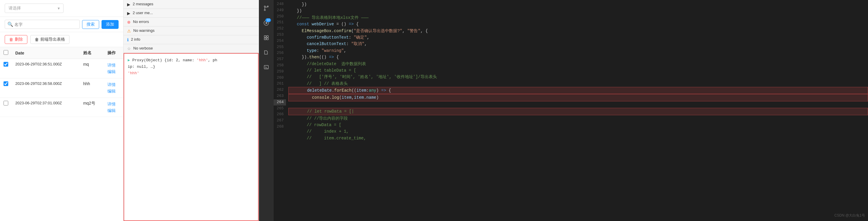 The height and width of the screenshot is (221, 868). I want to click on code-line-258: // let tableData = [, so click(578, 70).